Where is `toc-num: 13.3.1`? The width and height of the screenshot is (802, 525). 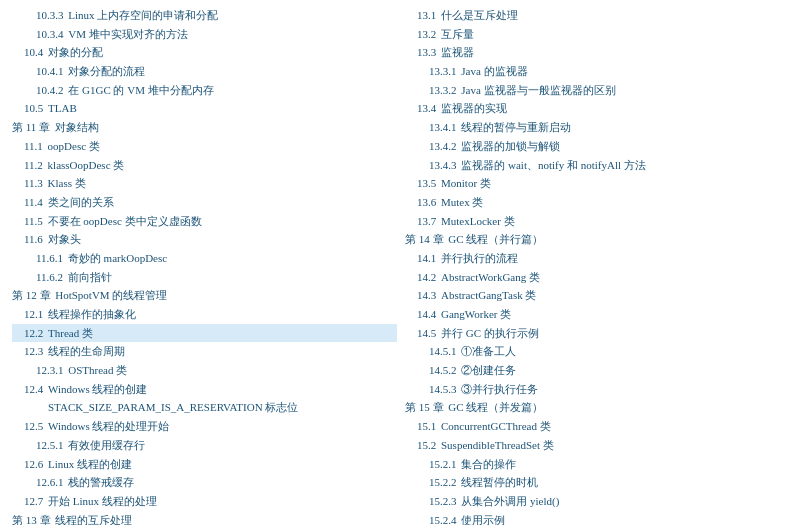
toc-num: 13.3.1 is located at coordinates (444, 72).